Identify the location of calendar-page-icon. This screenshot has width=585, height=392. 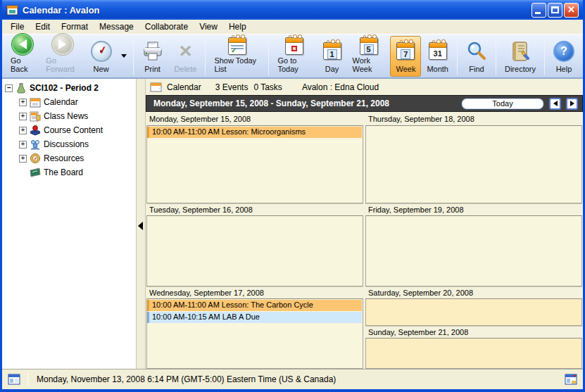
(156, 87).